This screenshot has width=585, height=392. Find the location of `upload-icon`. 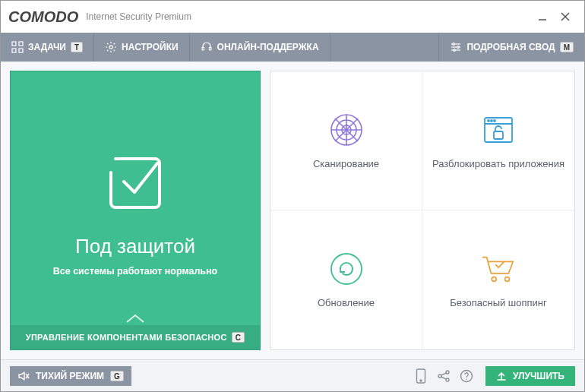

upload-icon is located at coordinates (501, 376).